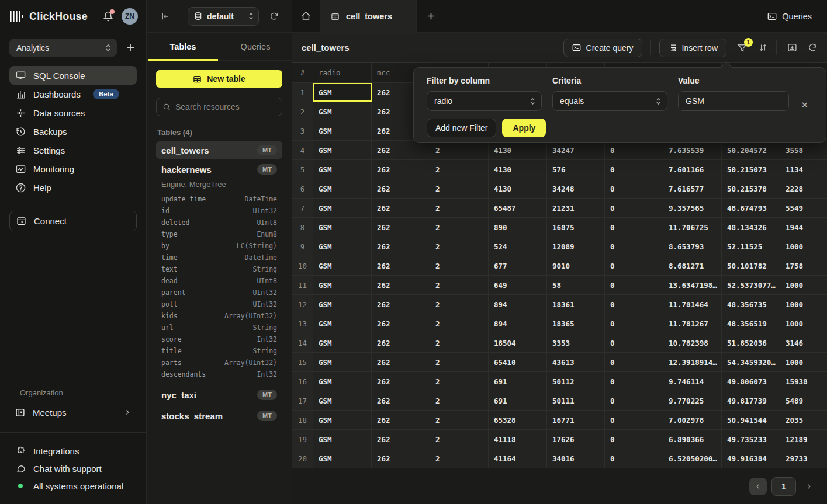  What do you see at coordinates (255, 47) in the screenshot?
I see `tab-queries: Queries` at bounding box center [255, 47].